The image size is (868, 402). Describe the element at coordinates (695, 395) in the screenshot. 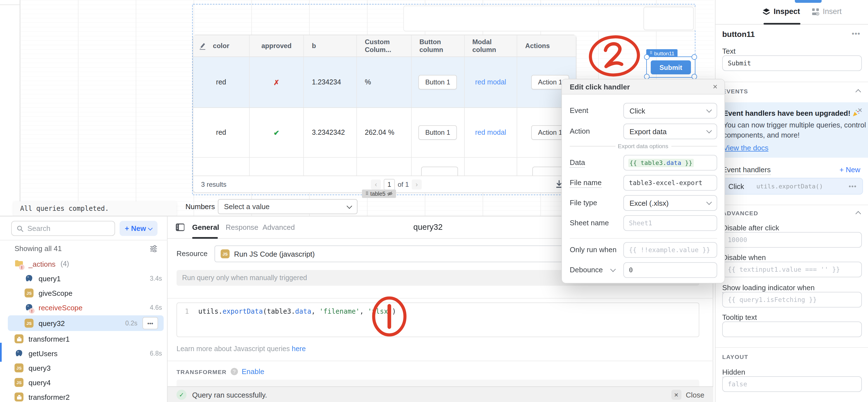

I see `toast-close-label: Close` at that location.